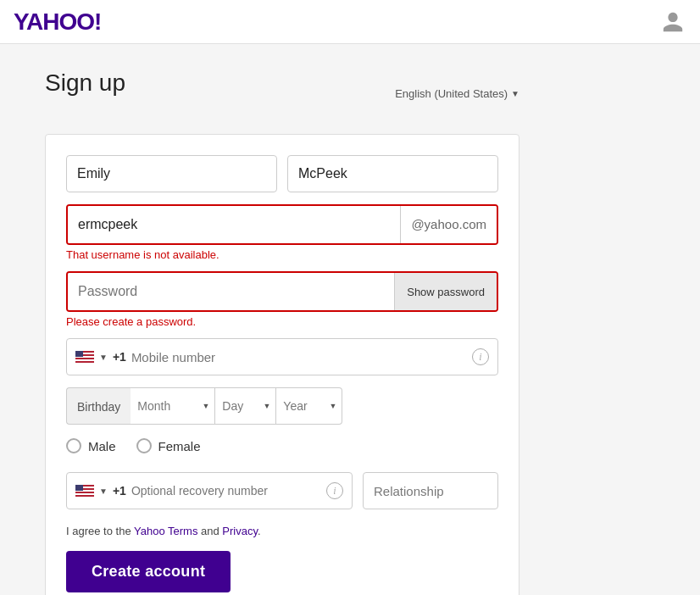 The height and width of the screenshot is (595, 700). What do you see at coordinates (393, 174) in the screenshot?
I see `last-name-input` at bounding box center [393, 174].